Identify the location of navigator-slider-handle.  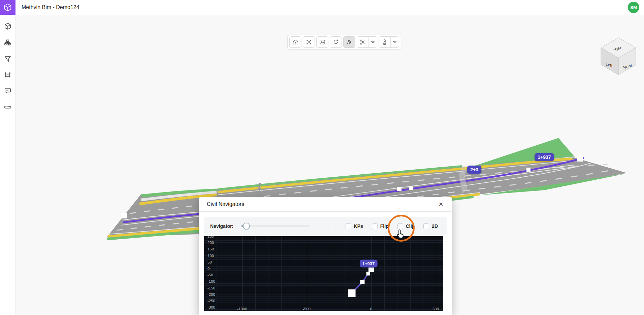
(247, 226).